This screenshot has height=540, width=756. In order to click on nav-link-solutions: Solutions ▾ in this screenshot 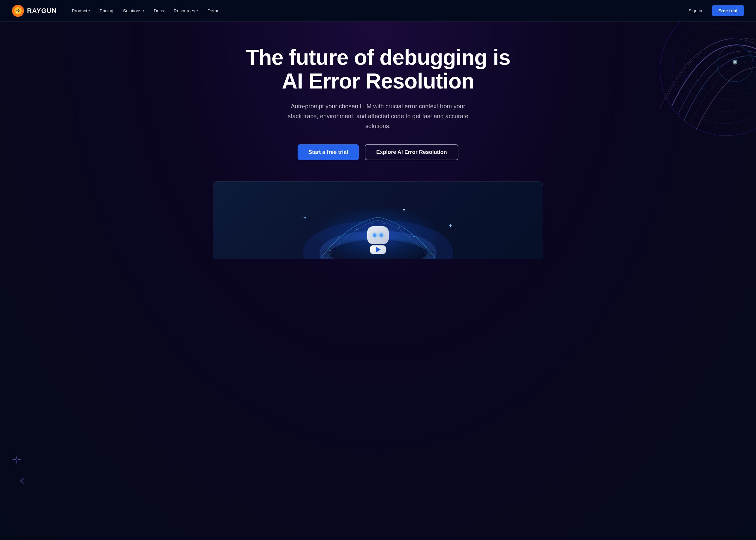, I will do `click(134, 11)`.